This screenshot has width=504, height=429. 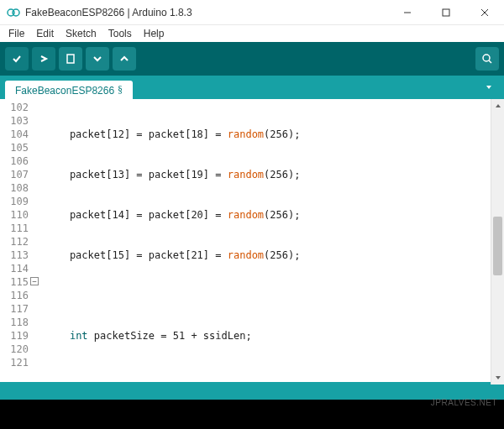 I want to click on line-number: 108, so click(x=14, y=188).